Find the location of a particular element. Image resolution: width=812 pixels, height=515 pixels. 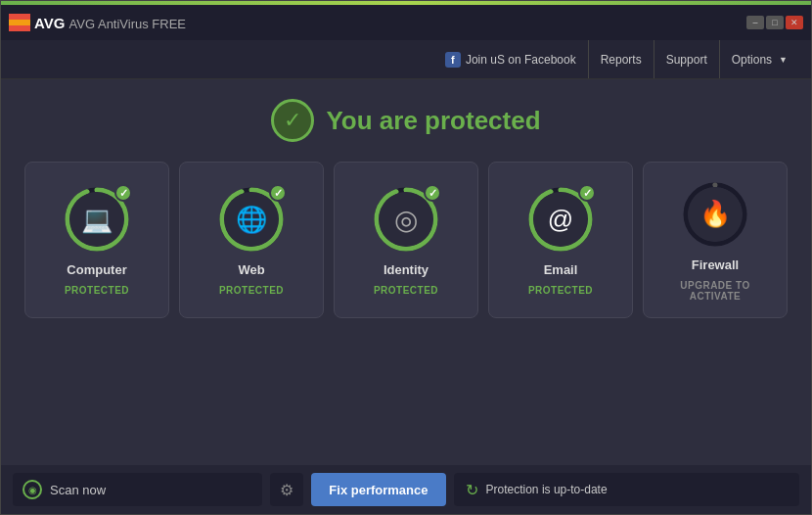

fix-performance-button: Fix performance is located at coordinates (378, 490).